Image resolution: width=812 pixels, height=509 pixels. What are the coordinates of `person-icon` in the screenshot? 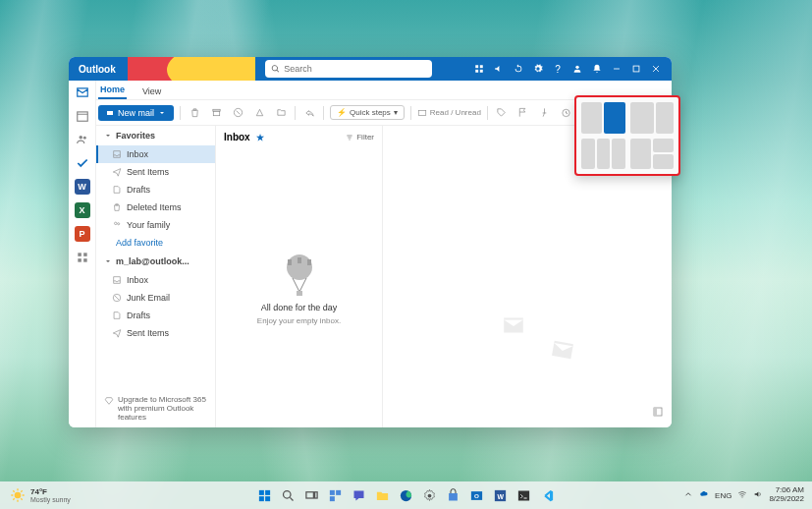 It's located at (577, 69).